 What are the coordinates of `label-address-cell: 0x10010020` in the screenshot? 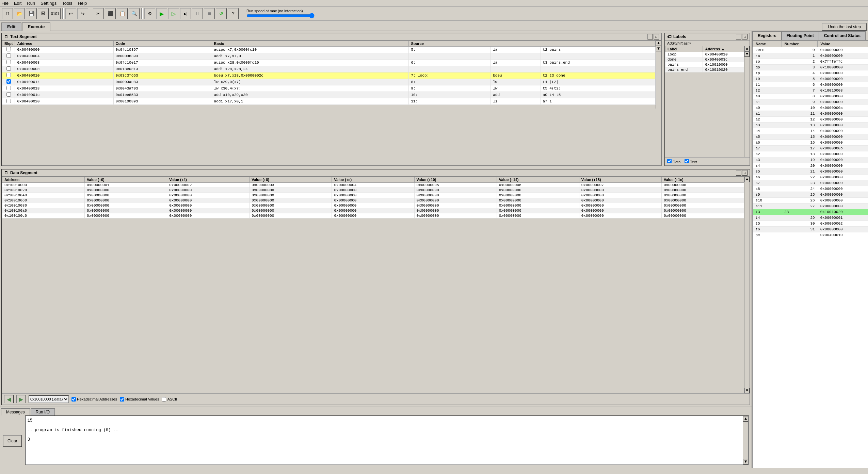 It's located at (724, 70).